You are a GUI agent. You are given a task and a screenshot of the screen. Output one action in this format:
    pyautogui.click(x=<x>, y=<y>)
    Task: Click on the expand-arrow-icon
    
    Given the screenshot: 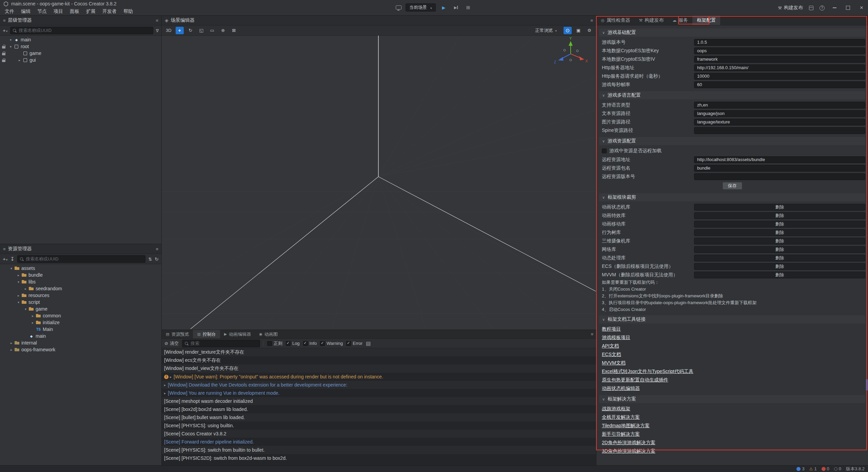 What is the action you would take?
    pyautogui.click(x=165, y=385)
    